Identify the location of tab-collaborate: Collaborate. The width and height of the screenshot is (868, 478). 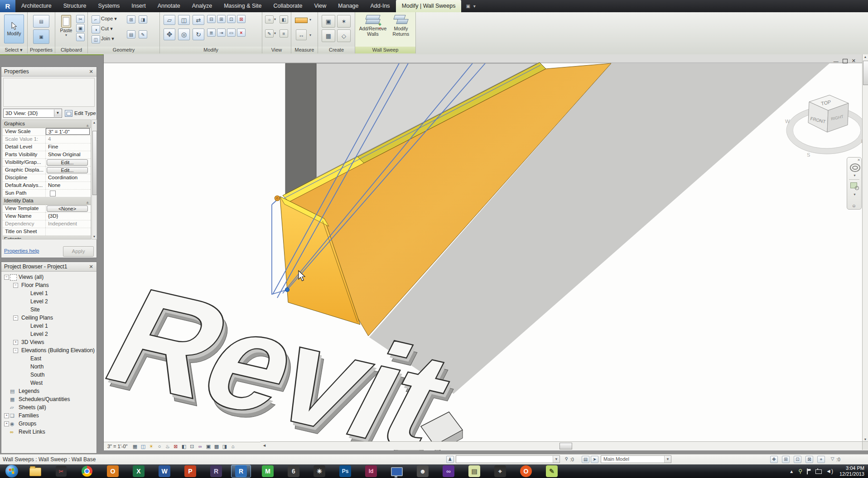
(288, 6).